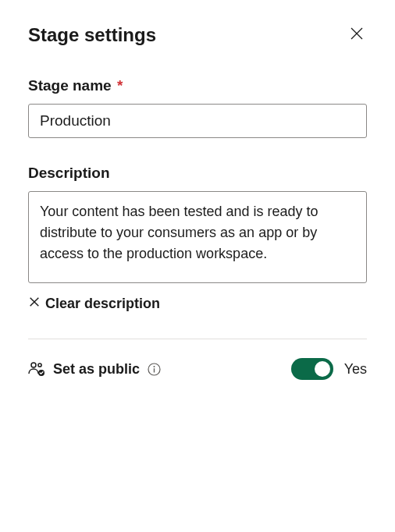 Image resolution: width=395 pixels, height=532 pixels. Describe the element at coordinates (198, 86) in the screenshot. I see `stage-name-label: Stage name *` at that location.